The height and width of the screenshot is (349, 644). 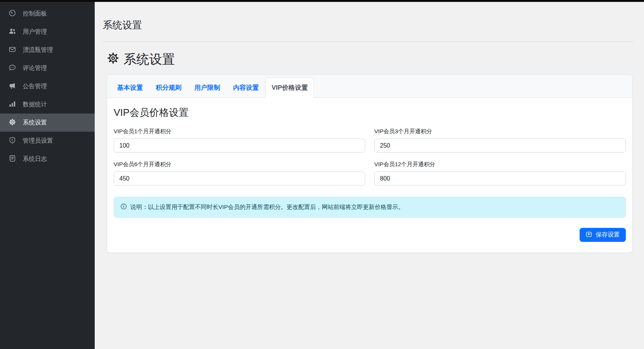 What do you see at coordinates (47, 50) in the screenshot?
I see `sidebar-item-bottles: 漂流瓶管理` at bounding box center [47, 50].